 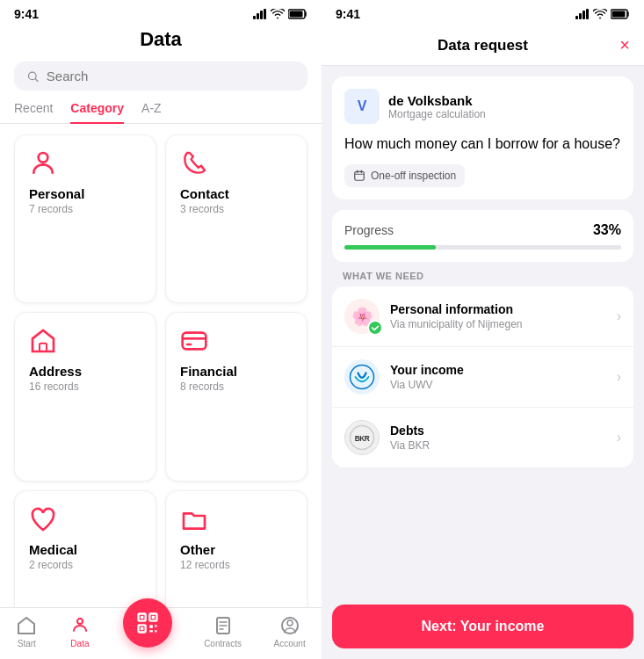 I want to click on need-personal-info: 🌸 Personal information Via municipality …, so click(x=483, y=316).